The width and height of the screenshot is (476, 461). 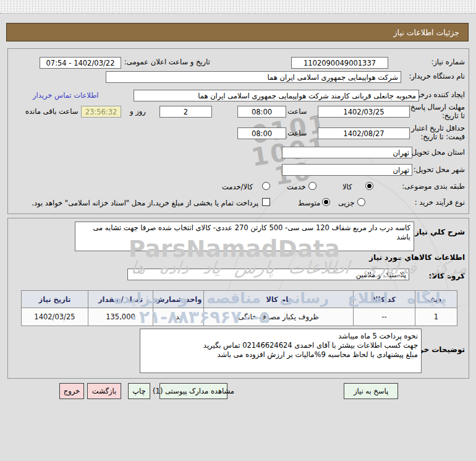 I want to click on buyer-notes-line: نحوه پرداخت 5 ماه میباشد, so click(x=281, y=337).